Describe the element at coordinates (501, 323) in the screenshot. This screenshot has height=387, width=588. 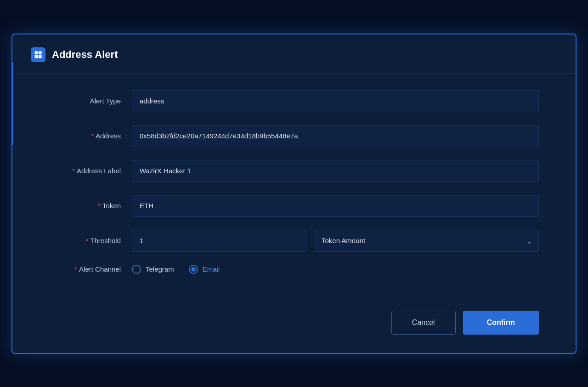
I see `confirm-button: Confirm` at that location.